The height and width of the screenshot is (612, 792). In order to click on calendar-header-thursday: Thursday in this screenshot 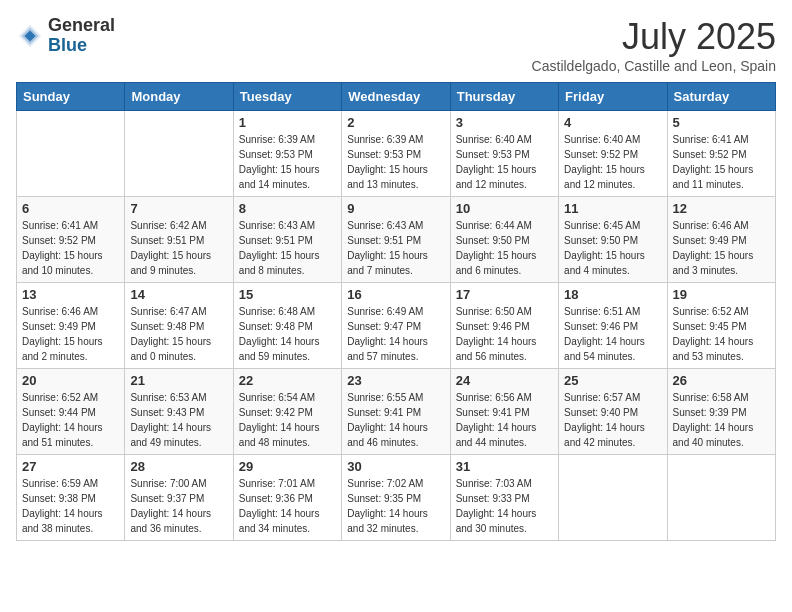, I will do `click(504, 97)`.